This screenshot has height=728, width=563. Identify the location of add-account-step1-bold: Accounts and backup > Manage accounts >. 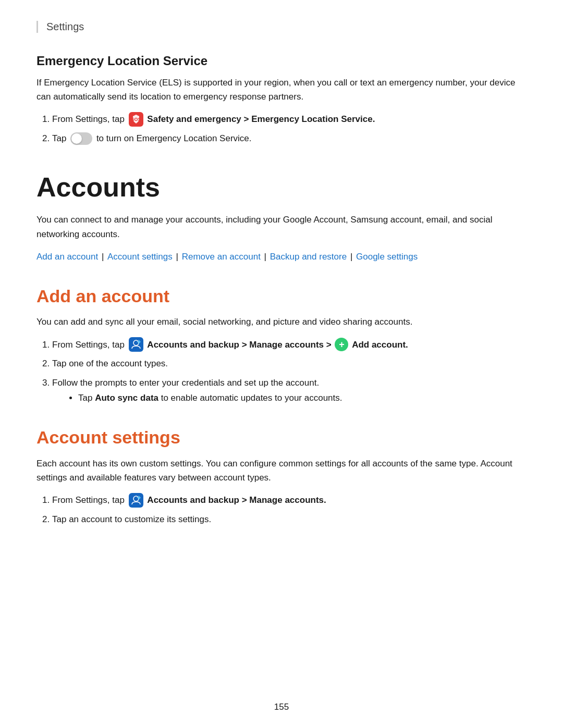
(240, 345).